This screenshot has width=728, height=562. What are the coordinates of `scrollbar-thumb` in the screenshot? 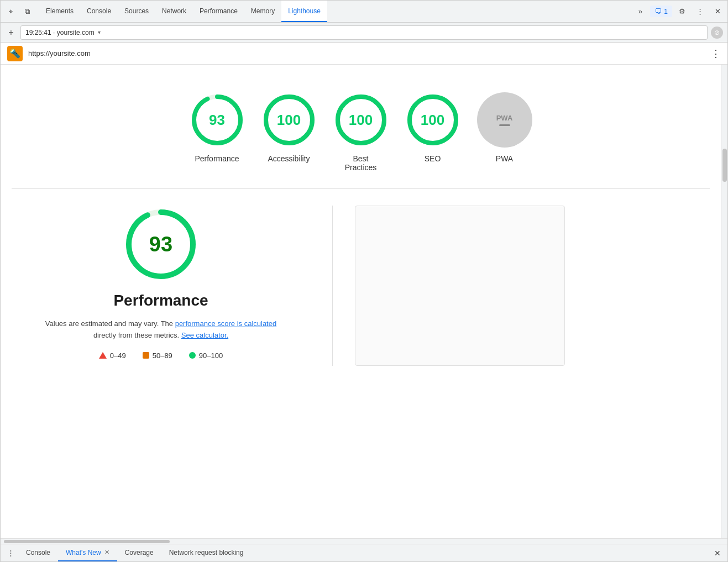 It's located at (725, 165).